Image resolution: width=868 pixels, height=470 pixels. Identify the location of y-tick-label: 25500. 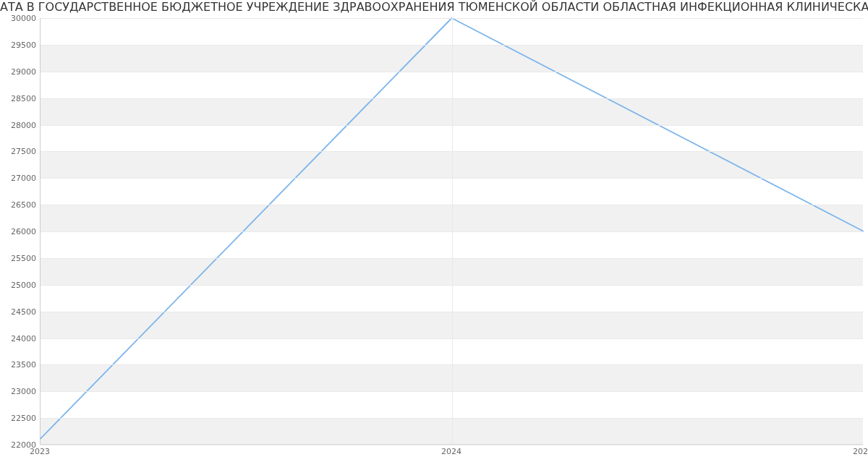
(19, 257).